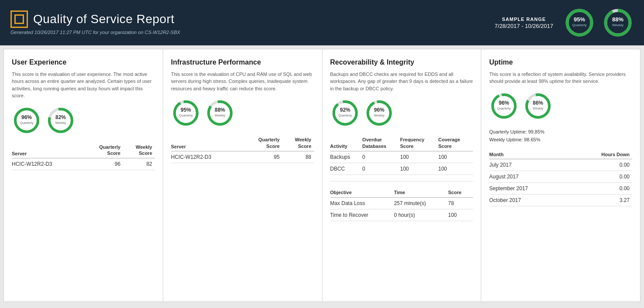  What do you see at coordinates (83, 164) in the screenshot?
I see `table-row: HCIC-W12R2-D3 96 82` at bounding box center [83, 164].